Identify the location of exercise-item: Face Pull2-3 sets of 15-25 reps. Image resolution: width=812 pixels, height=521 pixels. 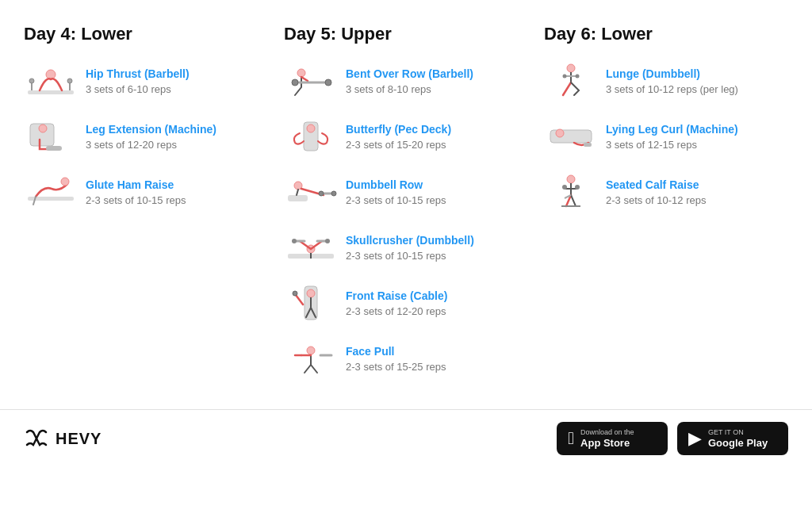
(406, 358).